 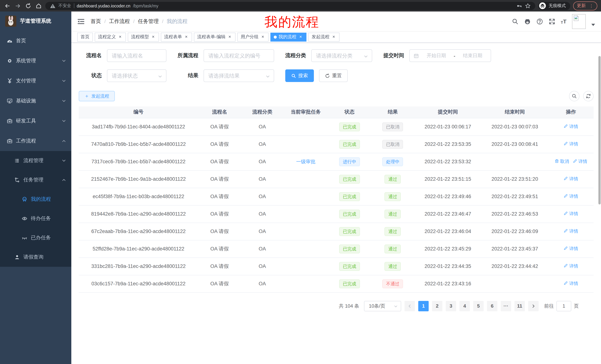 I want to click on page-size-select: 10条/页, so click(x=382, y=306).